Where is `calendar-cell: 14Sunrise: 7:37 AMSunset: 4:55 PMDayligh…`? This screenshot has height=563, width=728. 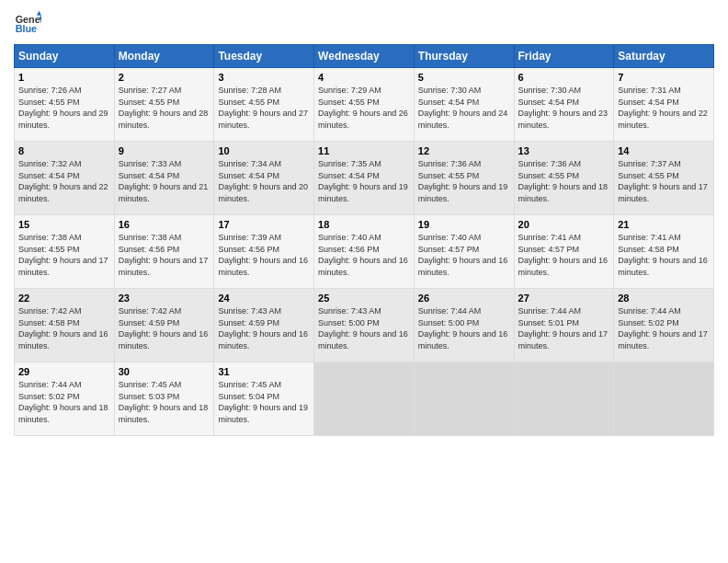 calendar-cell: 14Sunrise: 7:37 AMSunset: 4:55 PMDayligh… is located at coordinates (664, 178).